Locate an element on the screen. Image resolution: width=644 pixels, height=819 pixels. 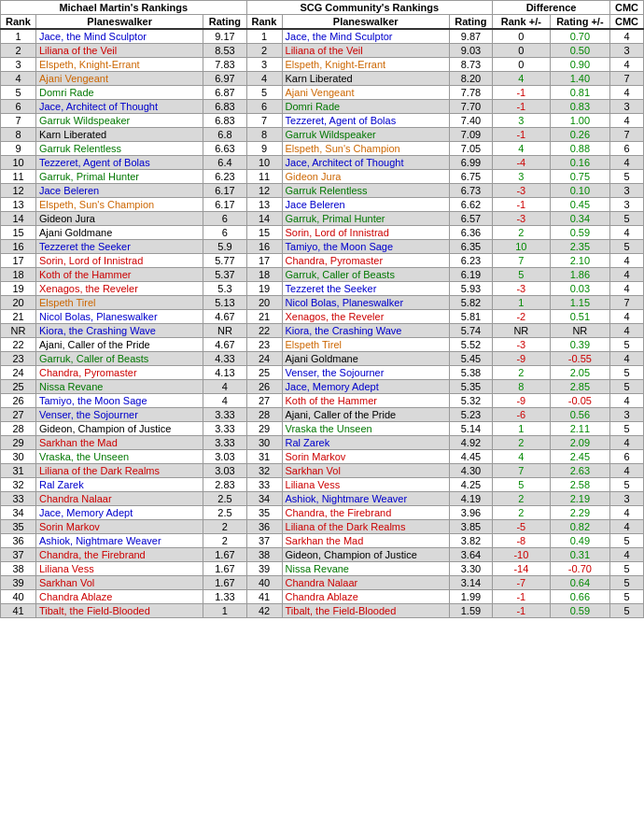
rating-diff: 2.11 is located at coordinates (580, 430).